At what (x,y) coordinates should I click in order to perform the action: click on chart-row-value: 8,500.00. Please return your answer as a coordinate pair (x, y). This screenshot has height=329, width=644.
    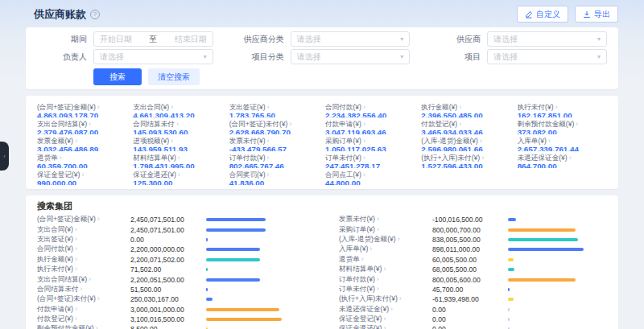
    Looking at the image, I should click on (168, 327).